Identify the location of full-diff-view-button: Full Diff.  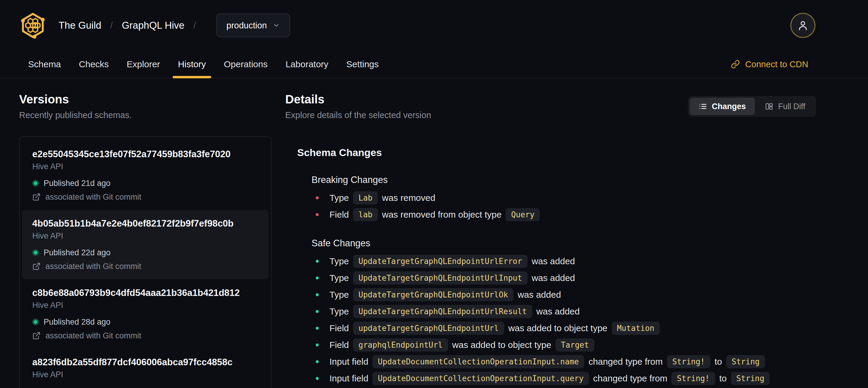
(785, 107).